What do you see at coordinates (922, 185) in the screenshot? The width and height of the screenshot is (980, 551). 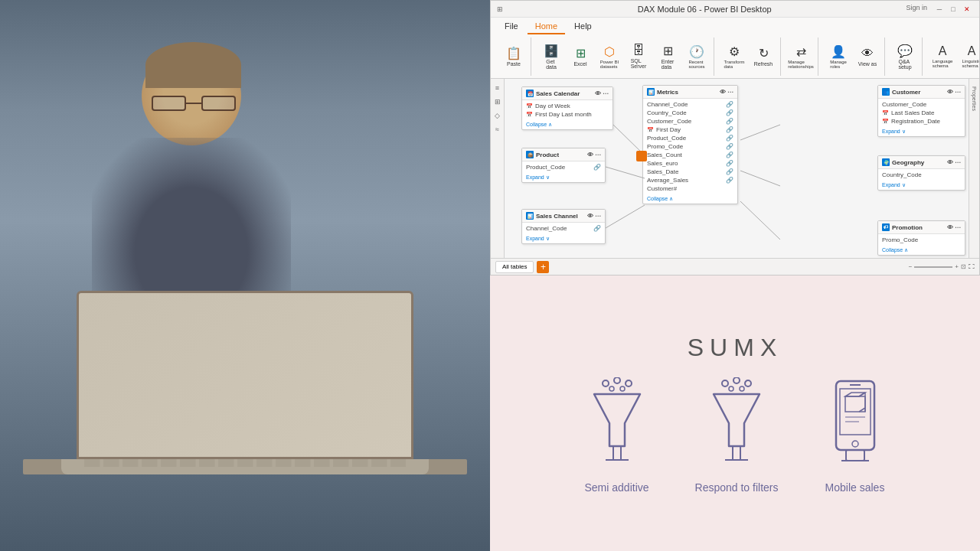 I see `geography-expand: Expand ∨` at bounding box center [922, 185].